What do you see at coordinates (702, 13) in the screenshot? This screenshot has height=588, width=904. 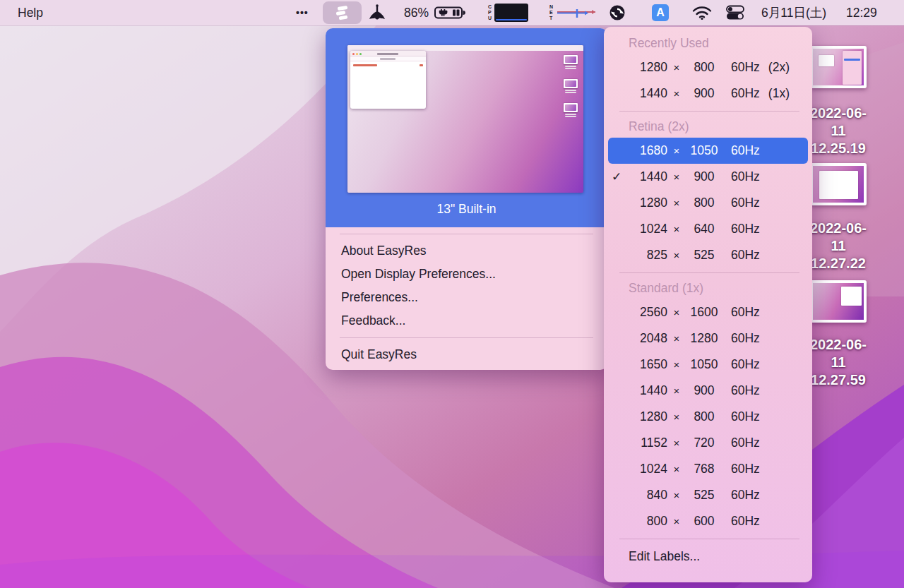 I see `wifi-icon` at bounding box center [702, 13].